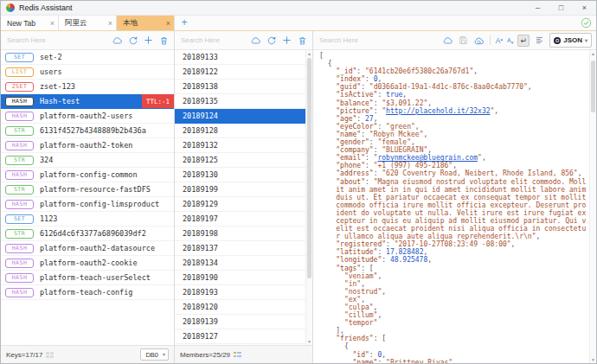  What do you see at coordinates (571, 40) in the screenshot?
I see `value-format-select: O JSON ▾` at bounding box center [571, 40].